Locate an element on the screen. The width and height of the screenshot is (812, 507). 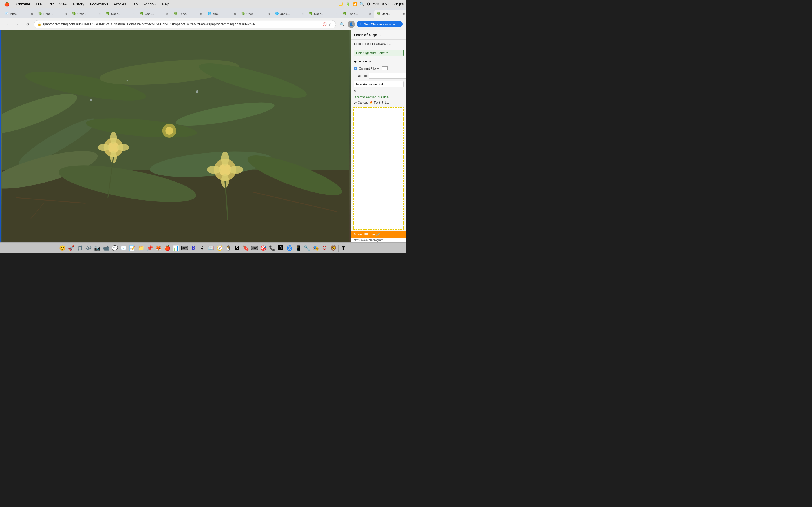
apple-menu: 🍎 is located at coordinates (7, 4).